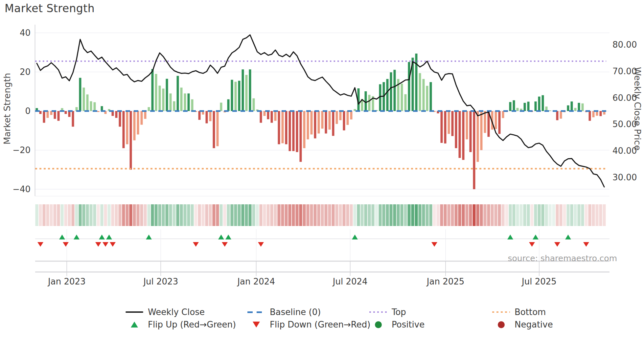 Image resolution: width=644 pixels, height=362 pixels. What do you see at coordinates (28, 111) in the screenshot?
I see `left-axis-tick-label: 0` at bounding box center [28, 111].